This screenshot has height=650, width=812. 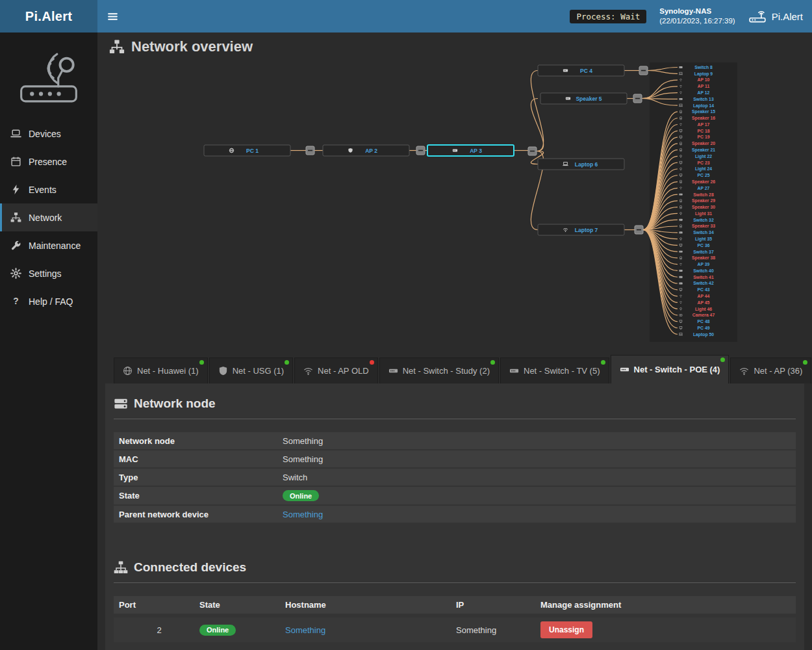 What do you see at coordinates (665, 604) in the screenshot?
I see `column-header-manage-assignment: Manage assignment` at bounding box center [665, 604].